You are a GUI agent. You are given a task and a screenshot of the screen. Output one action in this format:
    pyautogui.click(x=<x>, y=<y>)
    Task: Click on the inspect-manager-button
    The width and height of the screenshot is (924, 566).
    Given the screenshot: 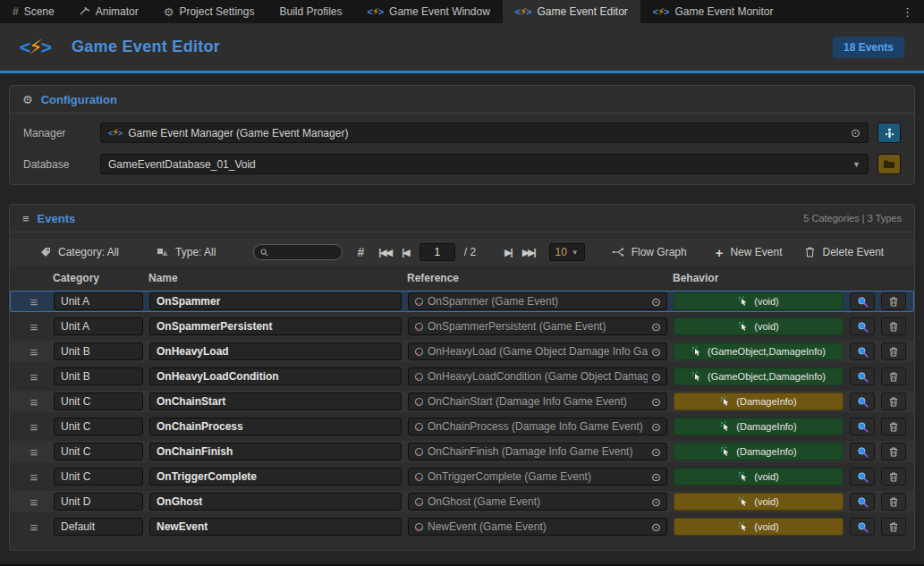 What is the action you would take?
    pyautogui.click(x=889, y=132)
    